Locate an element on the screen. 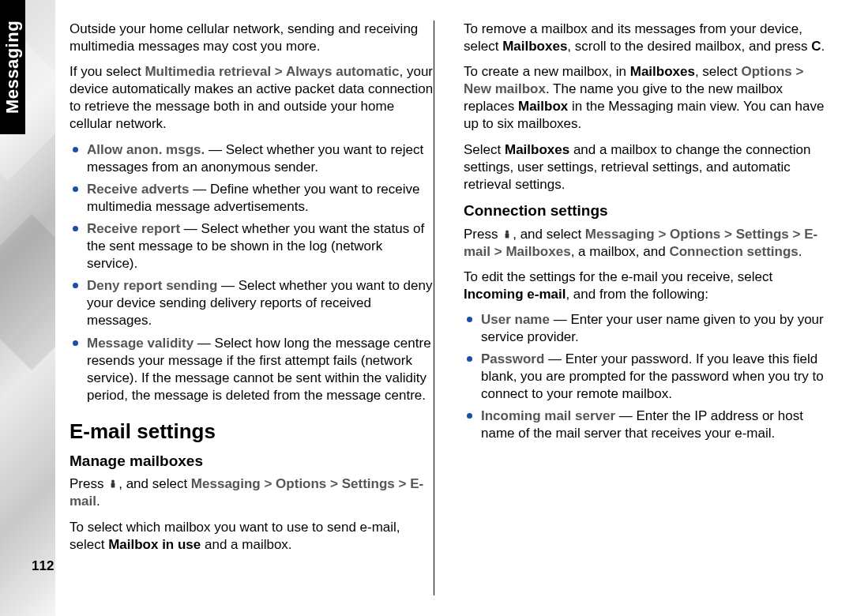  heading-connection-settings: Connection settings is located at coordinates (646, 212).